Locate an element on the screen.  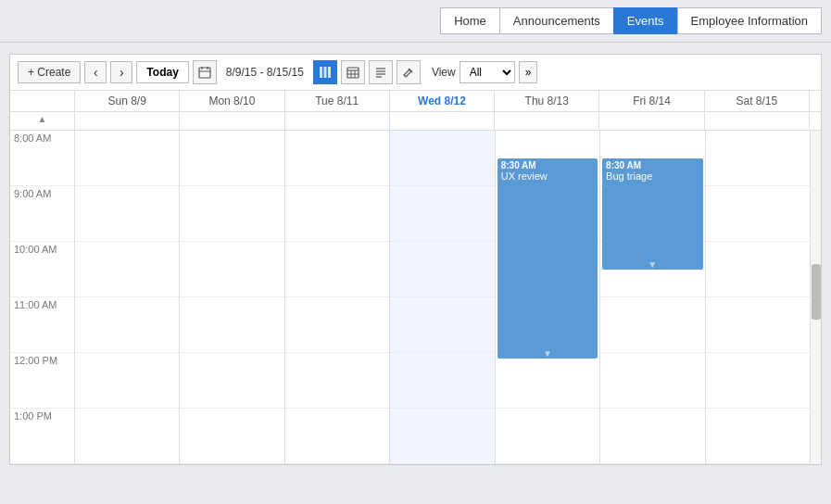
create-button: + Create is located at coordinates (49, 72).